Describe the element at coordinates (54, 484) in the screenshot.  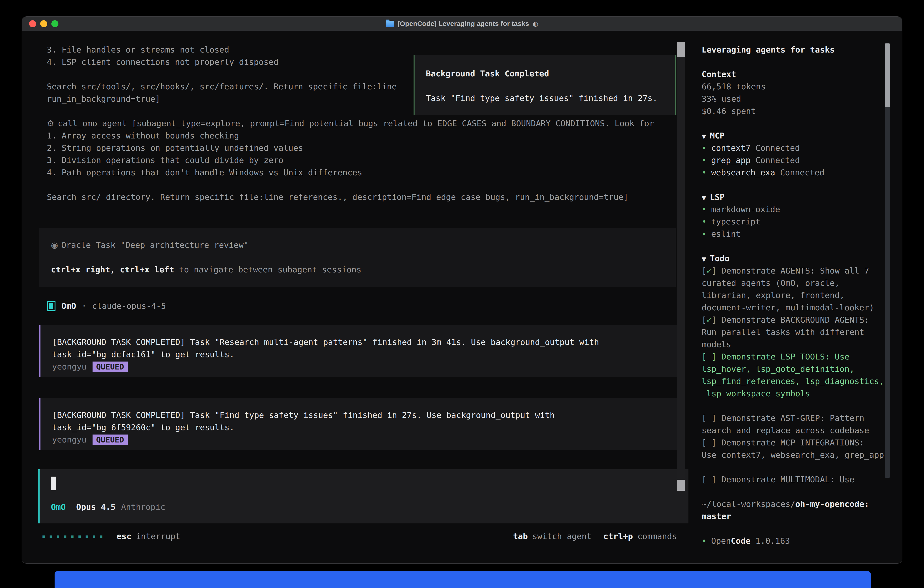
I see `text-cursor` at that location.